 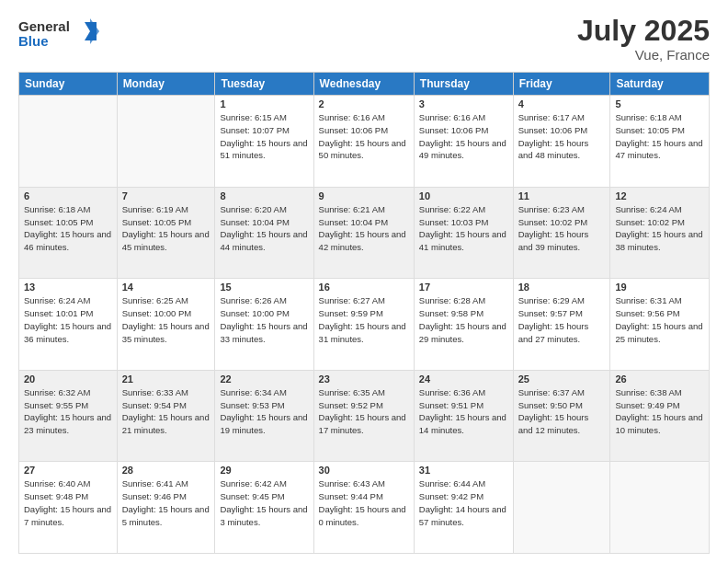 What do you see at coordinates (166, 379) in the screenshot?
I see `day-number: 21` at bounding box center [166, 379].